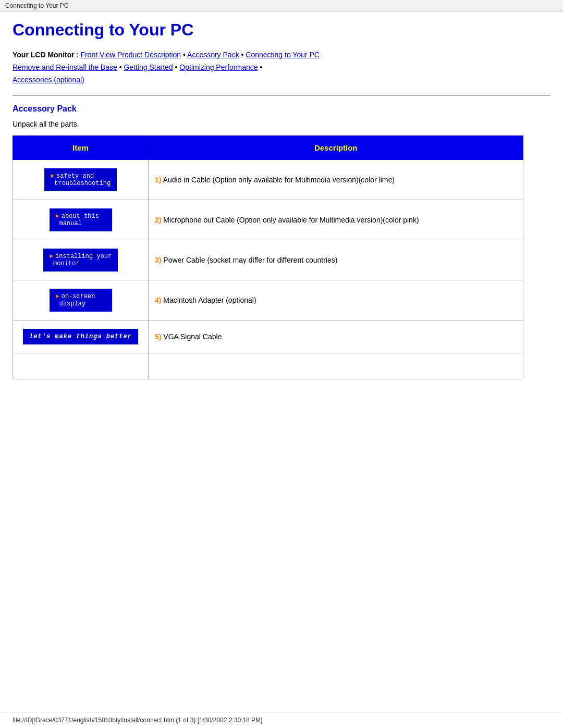 This screenshot has height=728, width=563. I want to click on section-title: Accessory Pack, so click(282, 109).